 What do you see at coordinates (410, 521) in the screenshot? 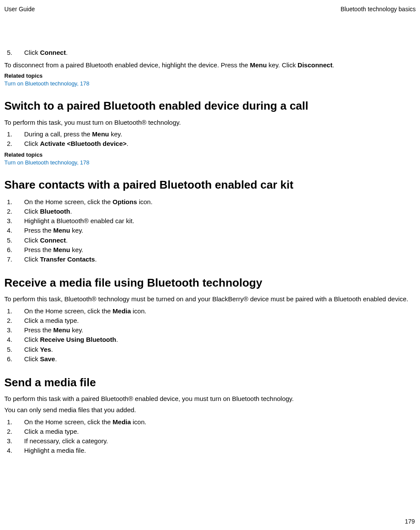
I see `page-number: 179` at bounding box center [410, 521].